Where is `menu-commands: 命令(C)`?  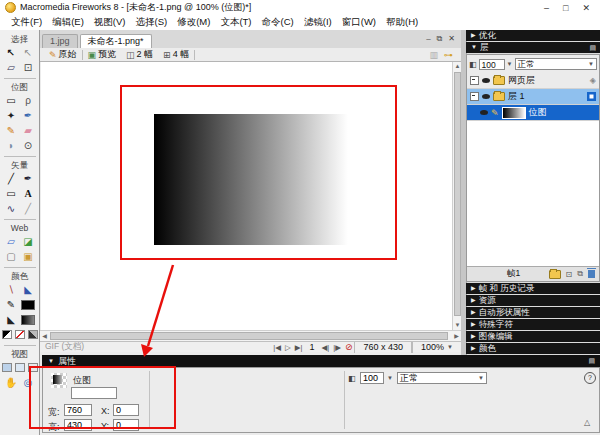 menu-commands: 命令(C) is located at coordinates (278, 22).